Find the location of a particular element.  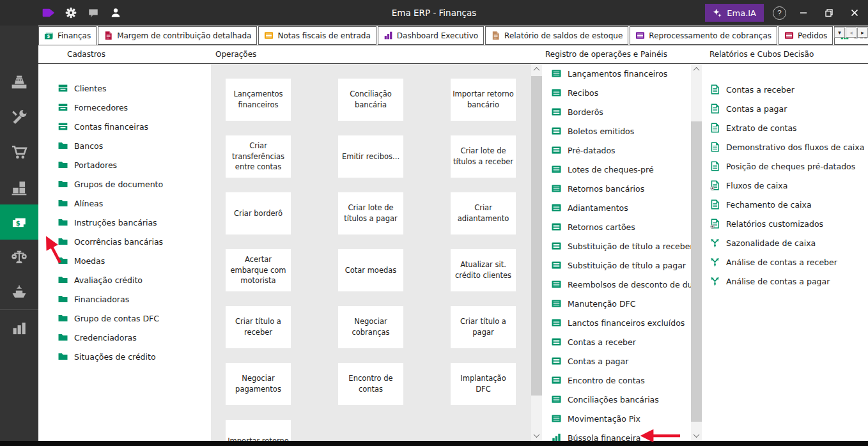

registro-item: Substituição de título a receber is located at coordinates (626, 246).